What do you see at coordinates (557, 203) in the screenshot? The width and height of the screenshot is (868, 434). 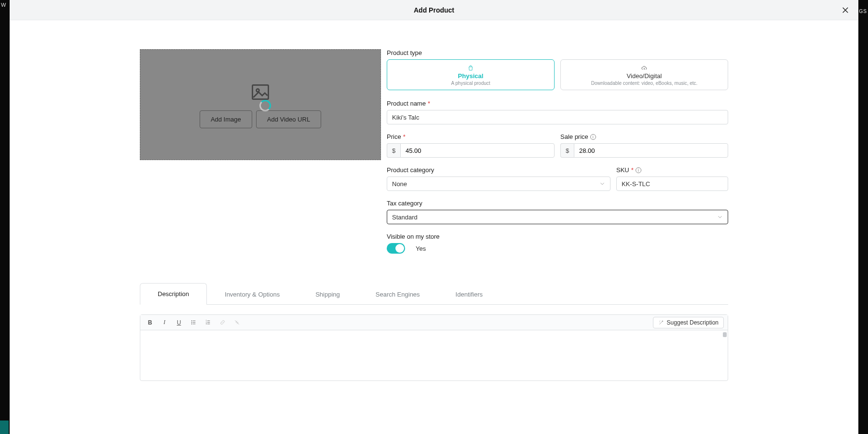 I see `tax-category-label: Tax category` at bounding box center [557, 203].